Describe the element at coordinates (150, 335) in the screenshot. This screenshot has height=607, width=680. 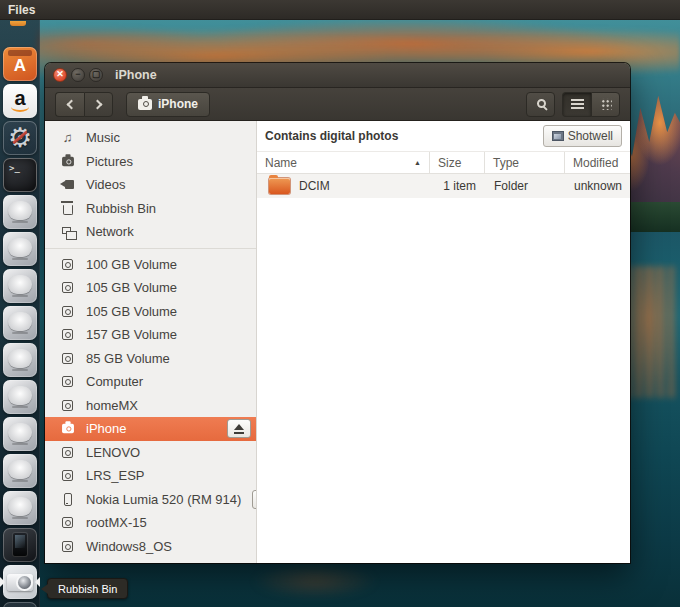
I see `sidebar-item-volume: 157 GB Volume` at that location.